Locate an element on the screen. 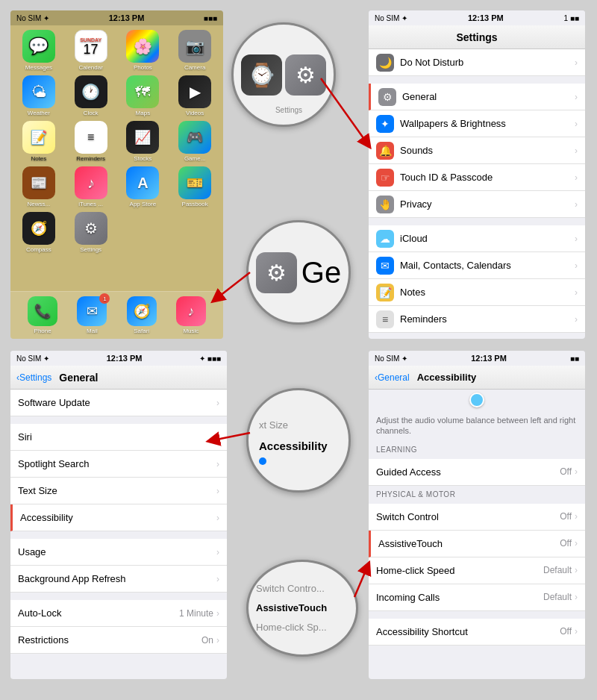  app-settings: ⚙ Settings is located at coordinates (91, 233).